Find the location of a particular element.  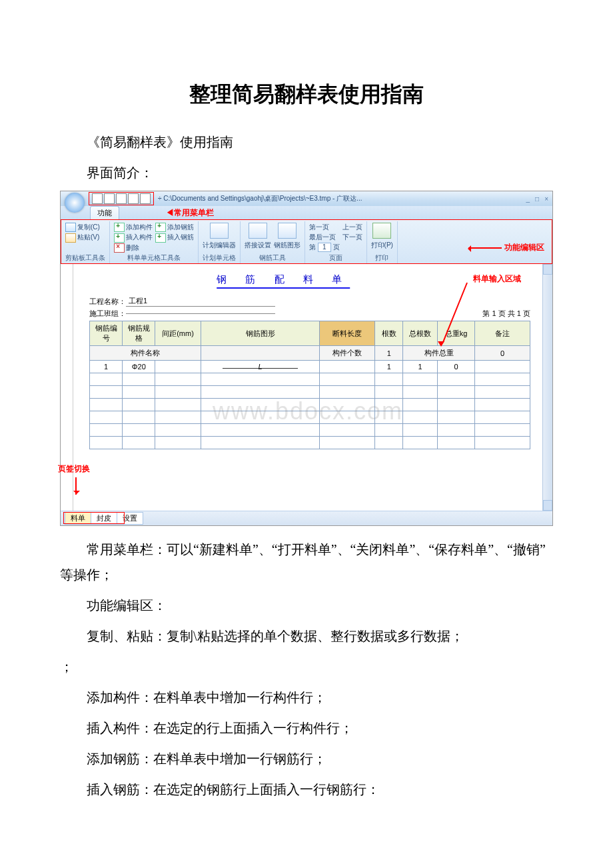

paragraph: 《简易翻样表》使用指南 is located at coordinates (306, 142).